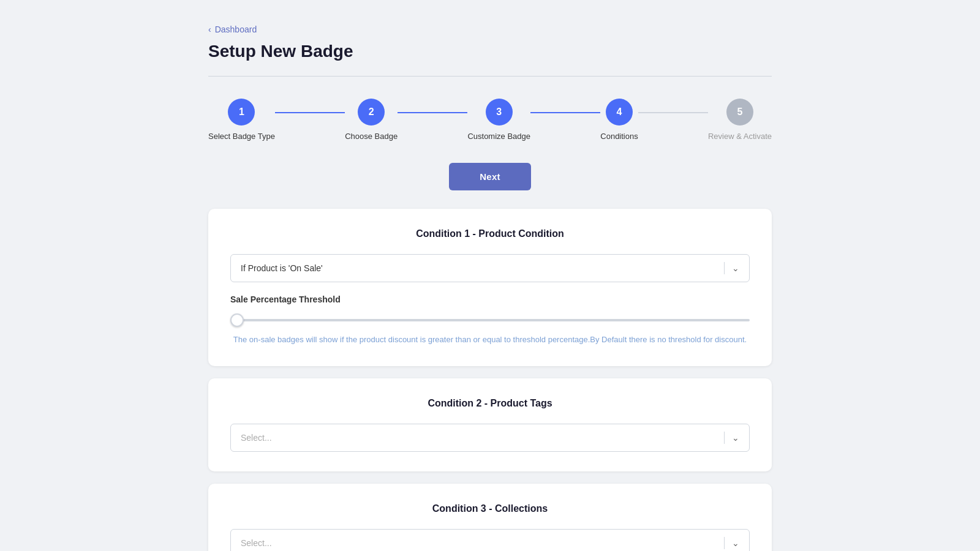  Describe the element at coordinates (619, 136) in the screenshot. I see `step-4-label: Conditions` at that location.